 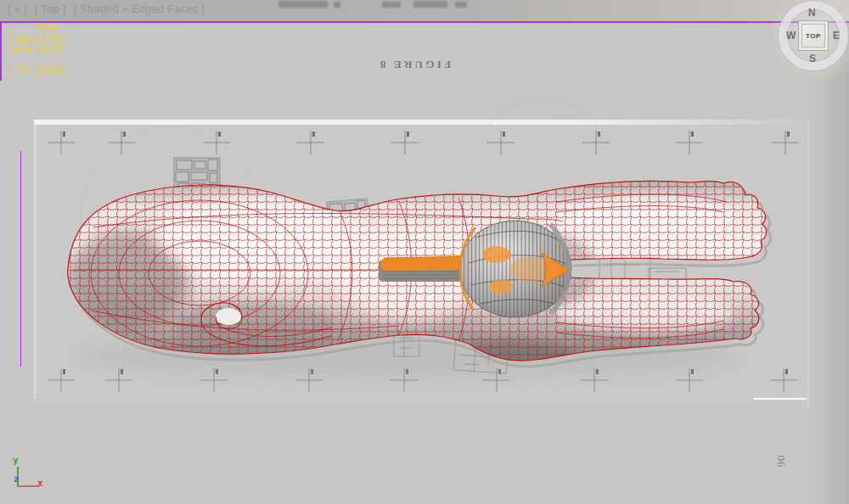 What do you see at coordinates (812, 13) in the screenshot?
I see `viewcube-north: N` at bounding box center [812, 13].